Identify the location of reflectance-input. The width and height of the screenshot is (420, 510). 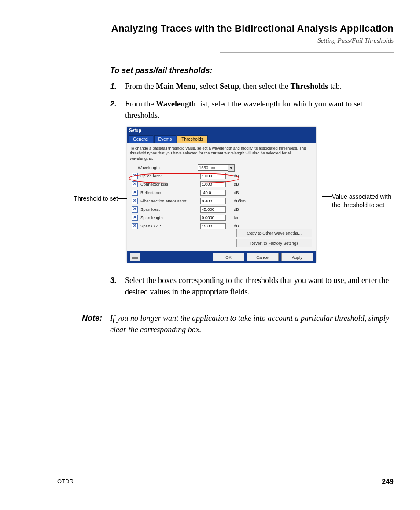
(213, 193).